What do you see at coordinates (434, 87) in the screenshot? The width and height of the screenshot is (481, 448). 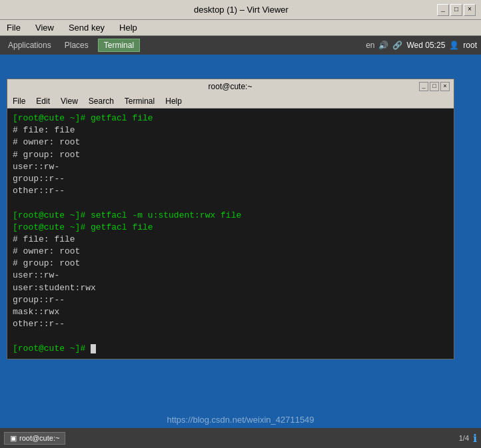 I see `terminal-titlebar-buttons: _ □ ×` at bounding box center [434, 87].